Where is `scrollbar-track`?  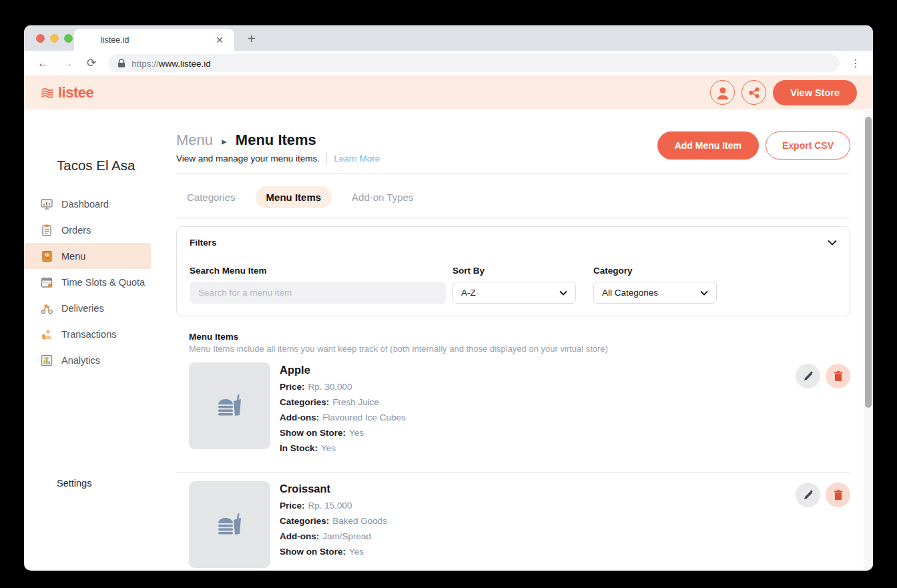
scrollbar-track is located at coordinates (868, 340).